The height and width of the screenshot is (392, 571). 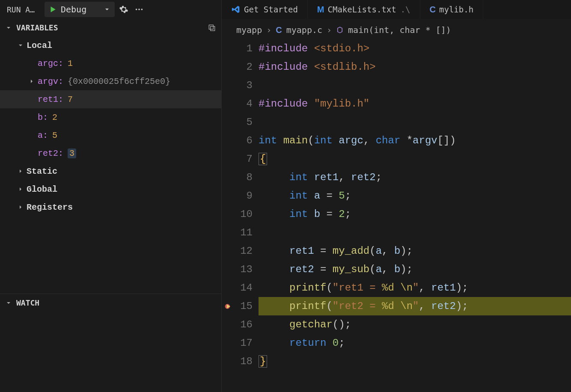 I want to click on var-name: a:, so click(x=43, y=135).